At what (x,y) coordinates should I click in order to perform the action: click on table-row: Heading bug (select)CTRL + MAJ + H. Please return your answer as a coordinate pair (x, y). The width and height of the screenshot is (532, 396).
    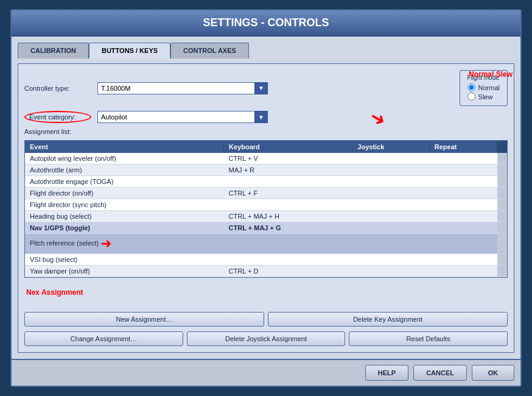
    Looking at the image, I should click on (266, 217).